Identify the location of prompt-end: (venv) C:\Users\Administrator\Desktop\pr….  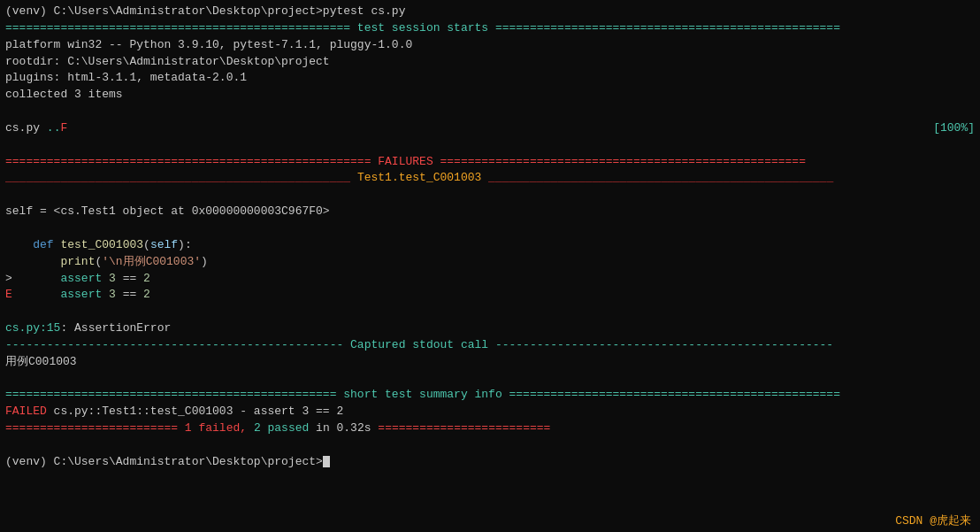
(490, 462).